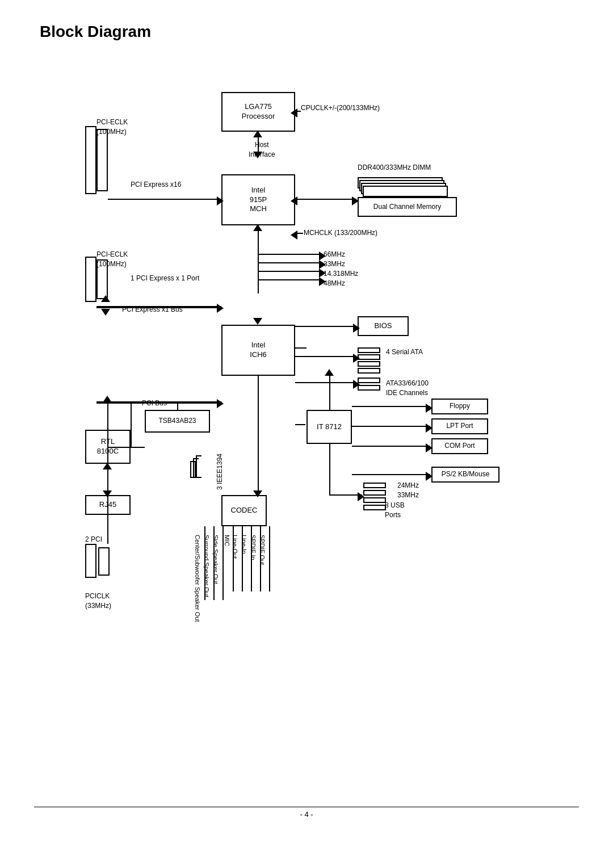 This screenshot has width=613, height=868. What do you see at coordinates (408, 388) in the screenshot?
I see `ide-label: ATA33/66/100IDE Channels` at bounding box center [408, 388].